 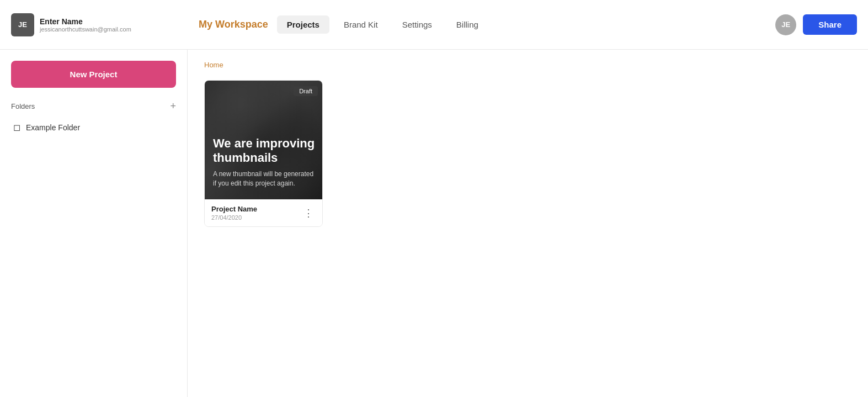 I want to click on share-button: Share, so click(x=830, y=24).